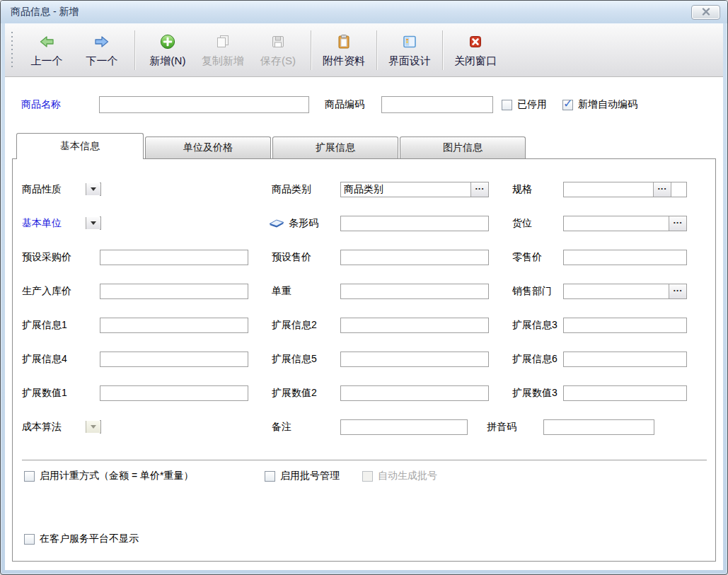 The image size is (728, 575). Describe the element at coordinates (567, 105) in the screenshot. I see `checkbox-box: ✓` at that location.